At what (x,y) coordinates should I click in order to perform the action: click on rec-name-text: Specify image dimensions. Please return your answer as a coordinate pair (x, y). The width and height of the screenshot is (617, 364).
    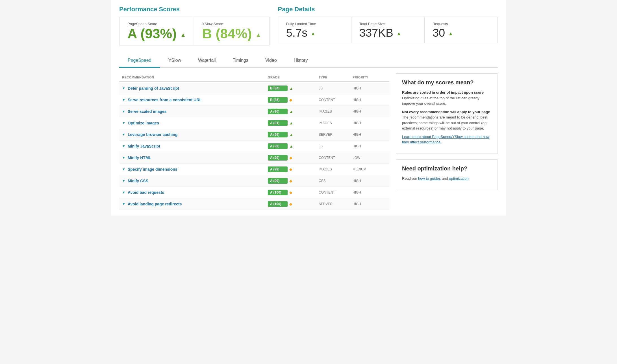
    Looking at the image, I should click on (153, 169).